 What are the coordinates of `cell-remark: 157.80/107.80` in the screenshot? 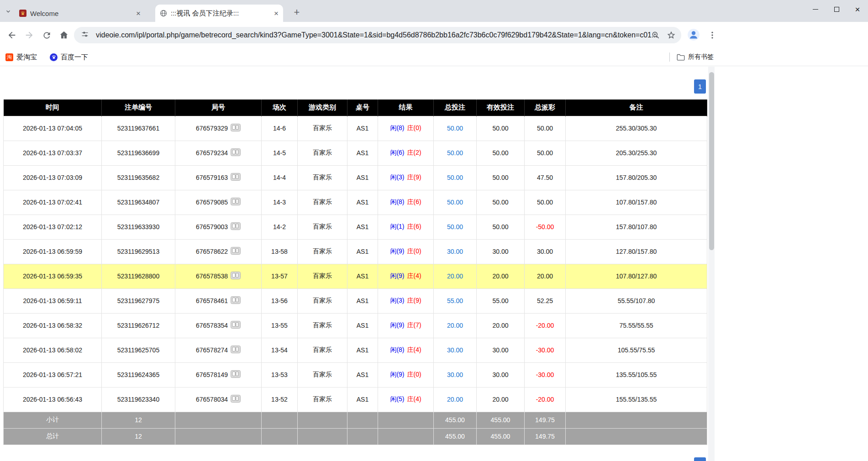 It's located at (637, 227).